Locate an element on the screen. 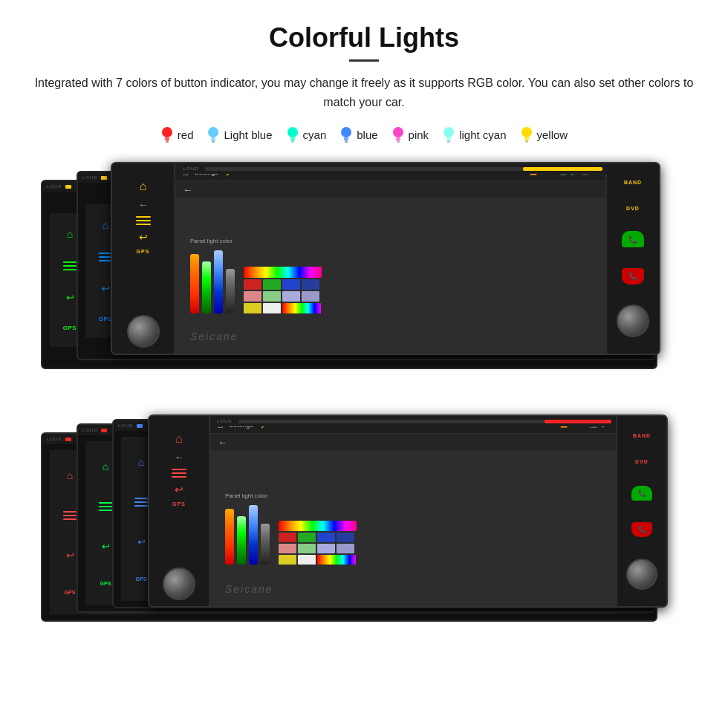 The height and width of the screenshot is (722, 728). panel-light-label-top: Panel light color is located at coordinates (211, 241).